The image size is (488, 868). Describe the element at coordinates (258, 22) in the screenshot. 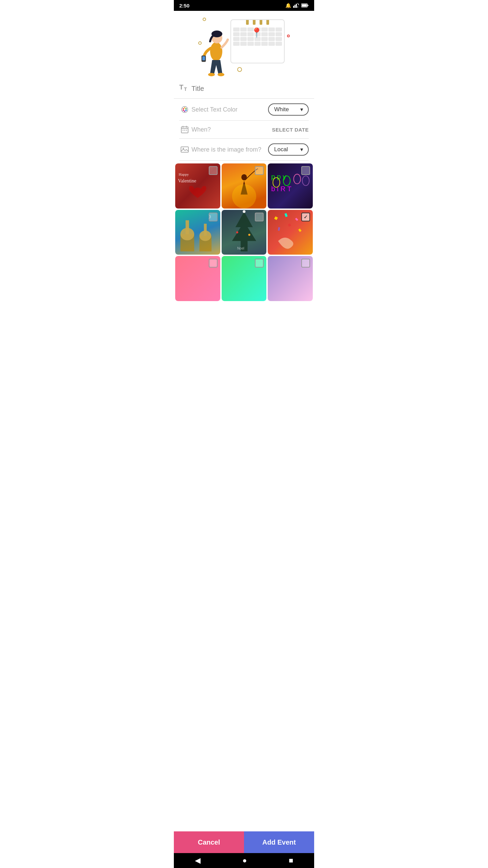

I see `calendar-pins` at that location.